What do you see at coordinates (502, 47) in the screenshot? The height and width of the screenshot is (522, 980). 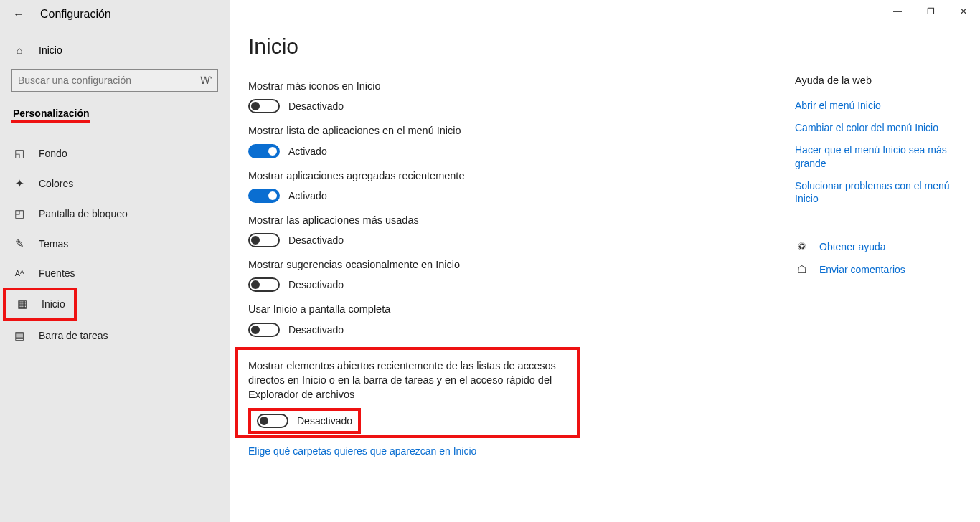 I see `page-title: Inicio` at bounding box center [502, 47].